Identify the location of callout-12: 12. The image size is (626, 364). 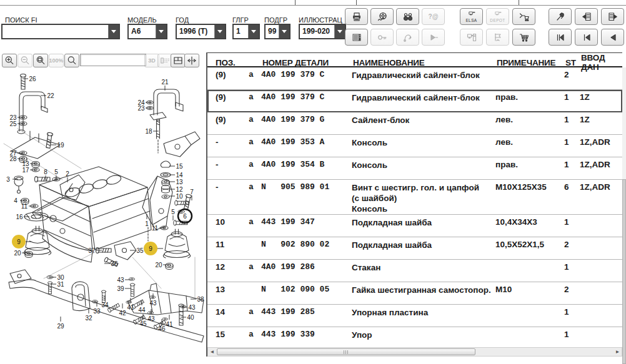
(179, 190).